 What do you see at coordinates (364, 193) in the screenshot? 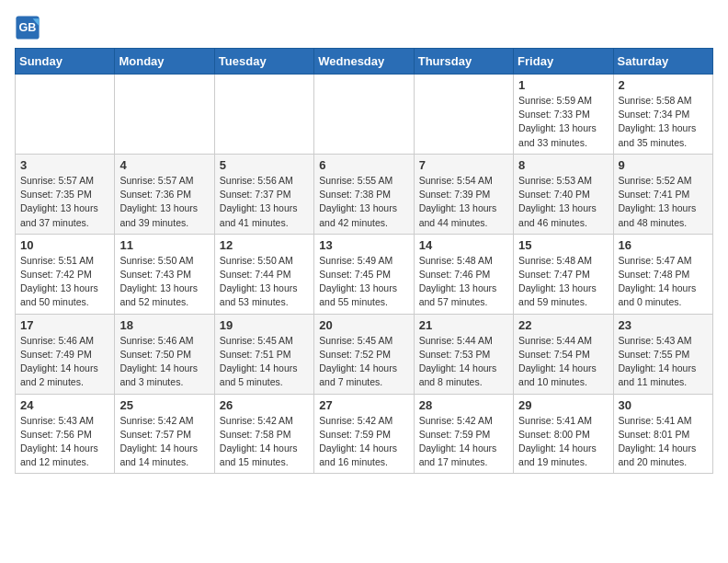
I see `calendar-cell: 6Sunrise: 5:55 AMSunset: 7:38 PMDaylight…` at bounding box center [364, 193].